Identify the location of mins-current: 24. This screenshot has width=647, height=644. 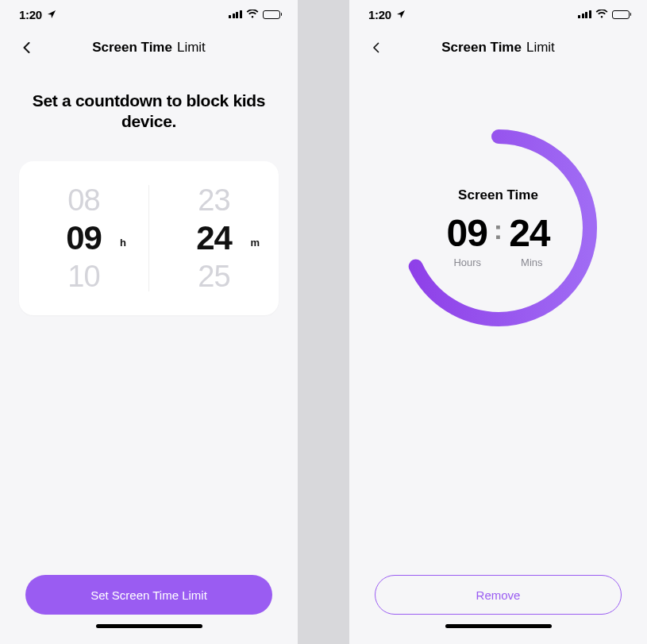
(214, 238).